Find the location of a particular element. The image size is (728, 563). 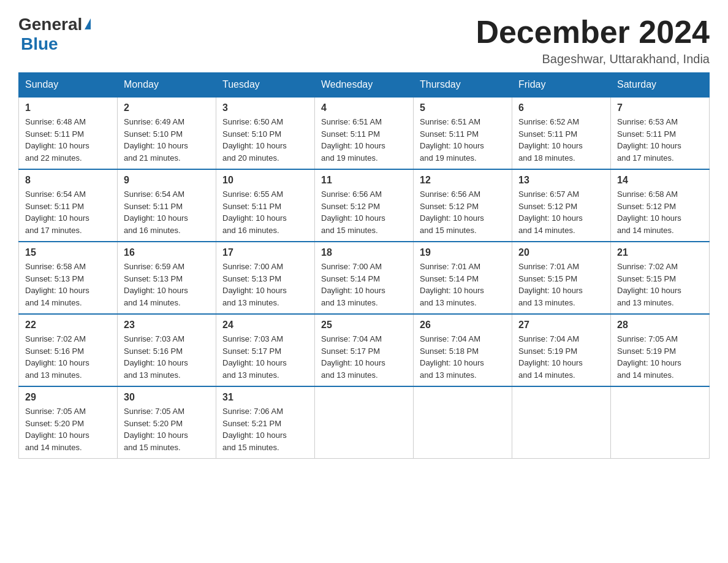

column-header-sunday: Sunday is located at coordinates (69, 85).